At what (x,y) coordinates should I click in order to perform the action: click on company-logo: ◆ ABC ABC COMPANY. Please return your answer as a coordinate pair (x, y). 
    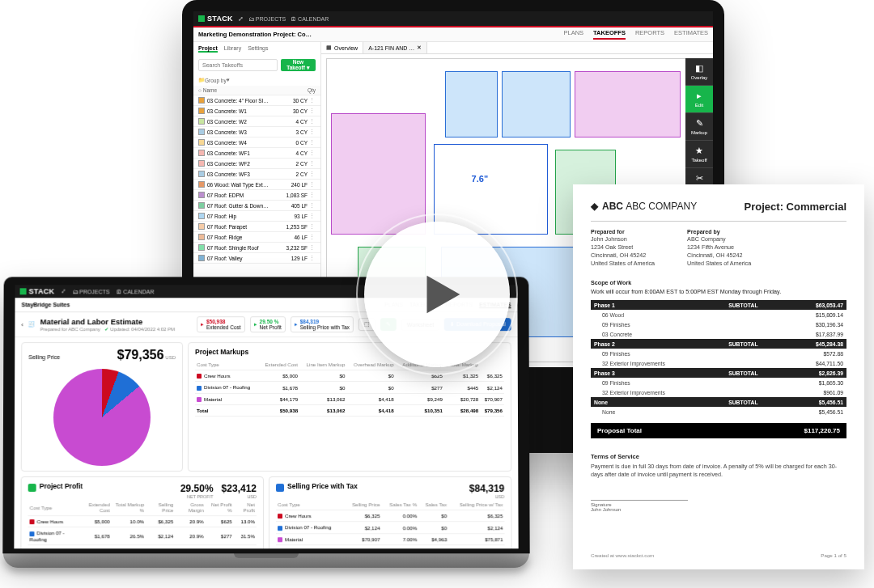
    Looking at the image, I should click on (644, 206).